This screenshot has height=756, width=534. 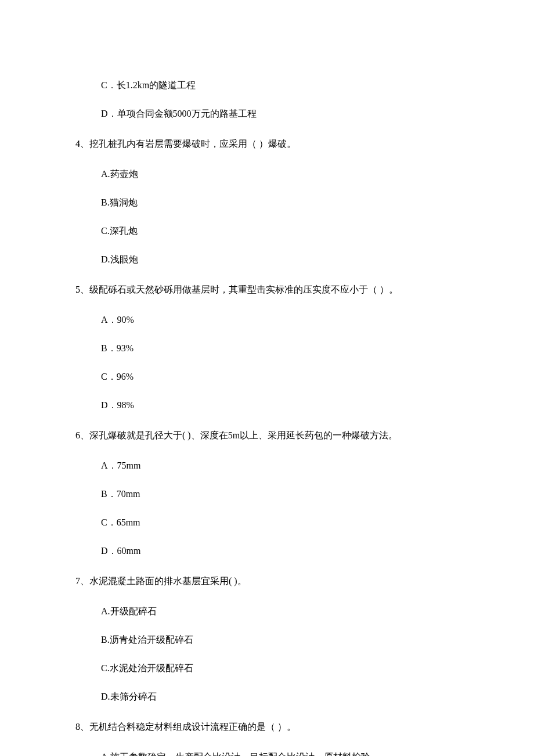 I want to click on question-6-option-c: C．65mm, so click(x=267, y=523).